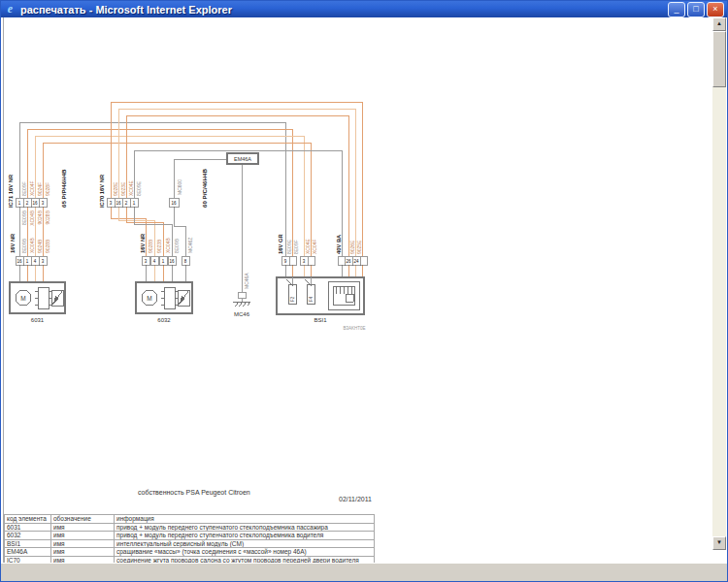  I want to click on harness-label: 65 P/P/46H4B, so click(64, 188).